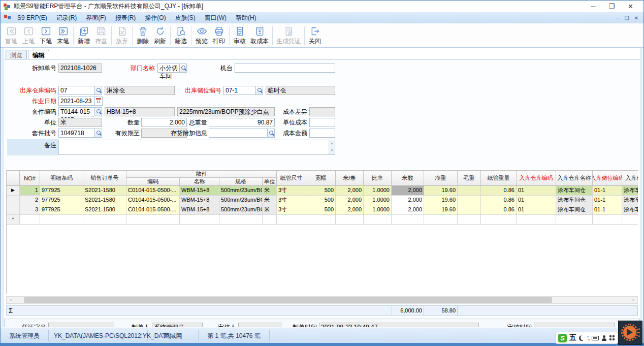 This screenshot has width=644, height=346. Describe the element at coordinates (46, 36) in the screenshot. I see `toolbar-button-nav-next: 下笔` at that location.